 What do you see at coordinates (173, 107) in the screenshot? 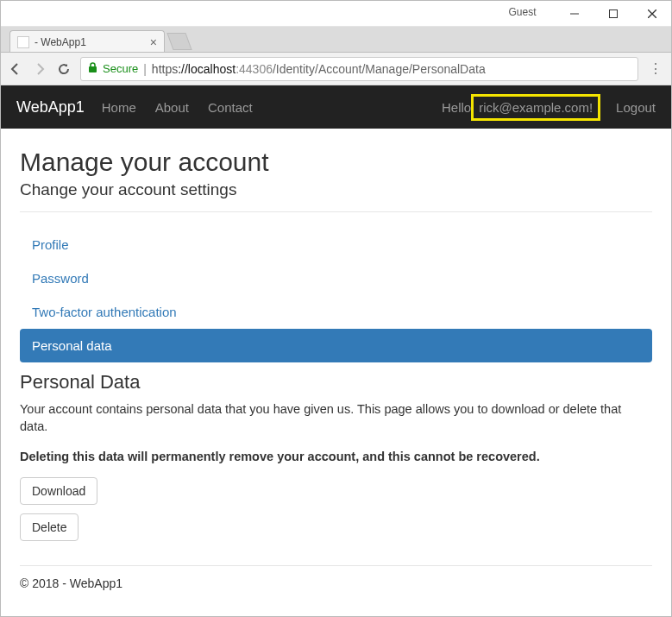
I see `nav-about: About` at bounding box center [173, 107].